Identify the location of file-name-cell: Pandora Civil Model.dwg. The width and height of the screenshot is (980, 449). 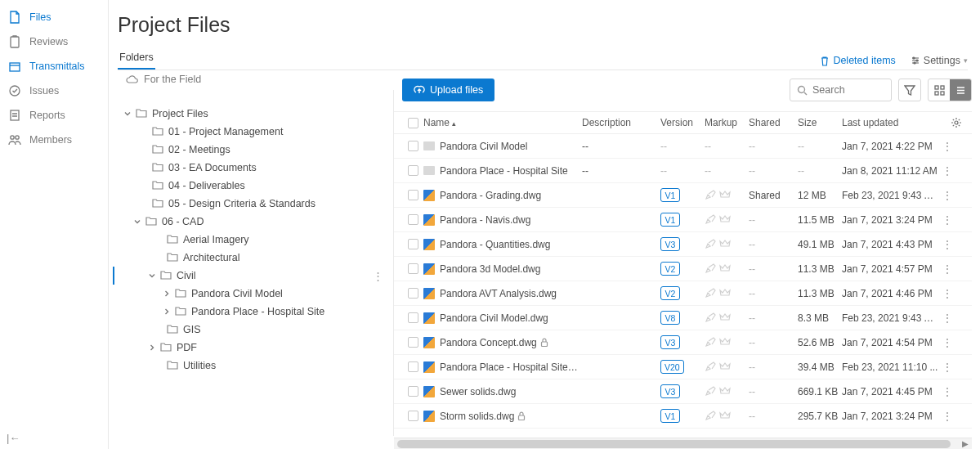
(503, 318).